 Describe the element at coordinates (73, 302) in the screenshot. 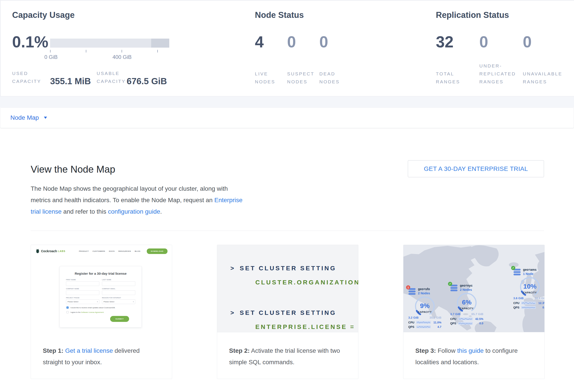

I see `mini-select-value: Please Select` at that location.